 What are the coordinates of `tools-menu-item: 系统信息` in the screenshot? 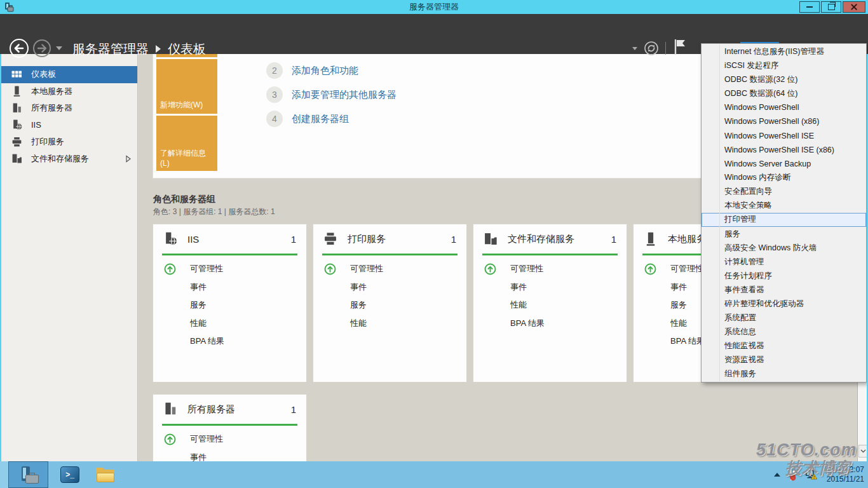 It's located at (784, 332).